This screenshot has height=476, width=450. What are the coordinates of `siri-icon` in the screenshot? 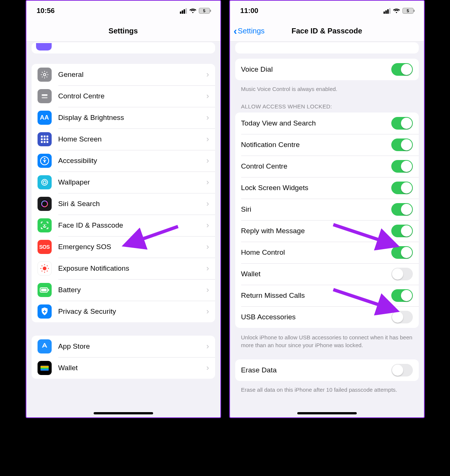 It's located at (45, 204).